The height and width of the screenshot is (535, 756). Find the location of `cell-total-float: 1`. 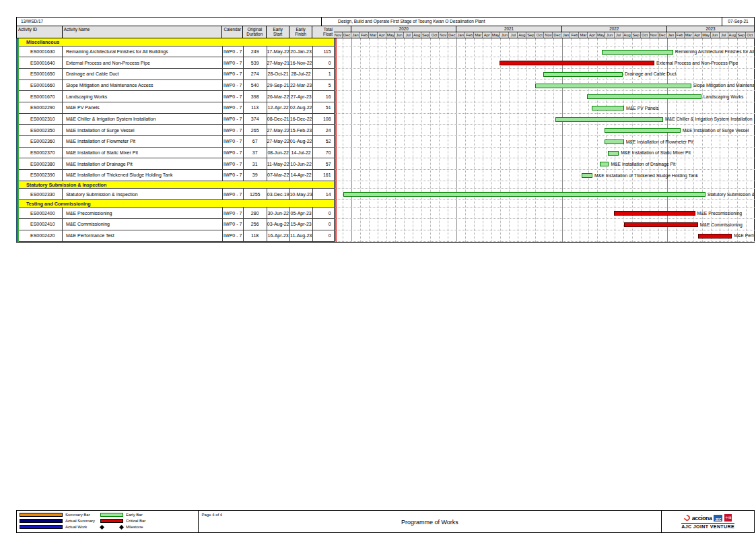

cell-total-float: 1 is located at coordinates (324, 74).